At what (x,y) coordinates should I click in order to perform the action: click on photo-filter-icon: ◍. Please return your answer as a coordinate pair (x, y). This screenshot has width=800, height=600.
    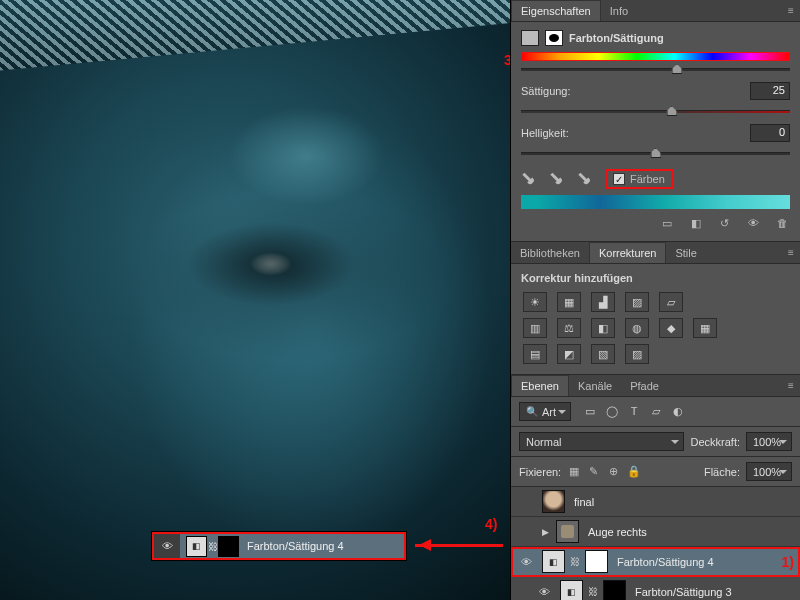
    Looking at the image, I should click on (637, 328).